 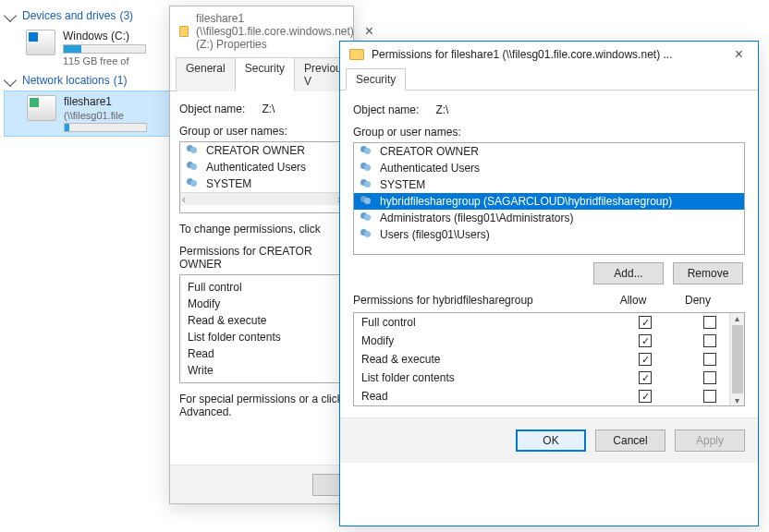 I want to click on devices-header-label: Devices and drives, so click(x=68, y=16).